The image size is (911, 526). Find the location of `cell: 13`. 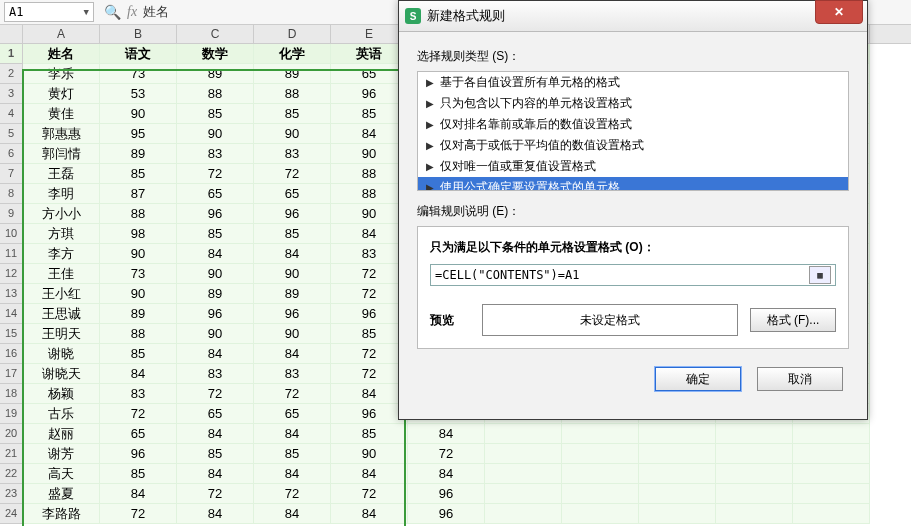

cell: 13 is located at coordinates (12, 294).